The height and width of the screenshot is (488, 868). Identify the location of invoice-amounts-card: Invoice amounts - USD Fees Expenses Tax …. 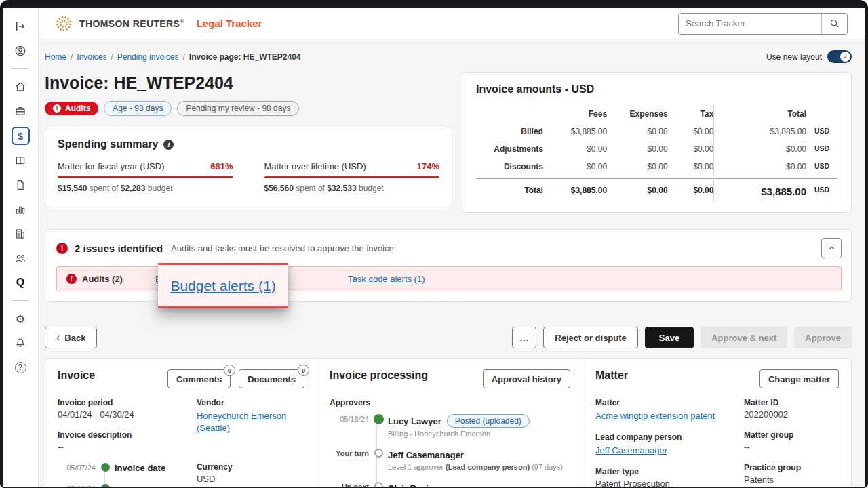
(656, 142).